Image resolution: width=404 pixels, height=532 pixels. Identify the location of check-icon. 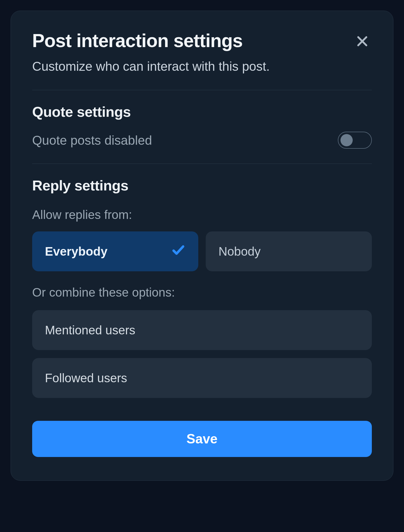
(178, 252).